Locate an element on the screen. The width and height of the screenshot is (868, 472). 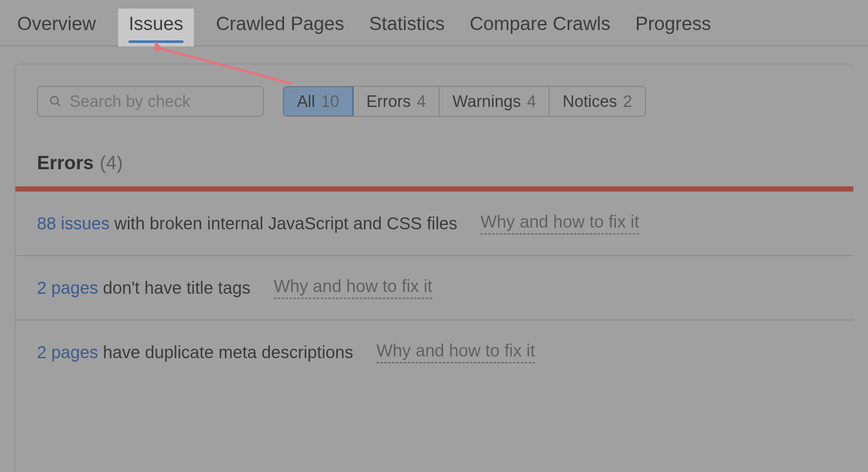
nav-tabs: Overview Issues Crawled Pages Statistics… is located at coordinates (434, 23).